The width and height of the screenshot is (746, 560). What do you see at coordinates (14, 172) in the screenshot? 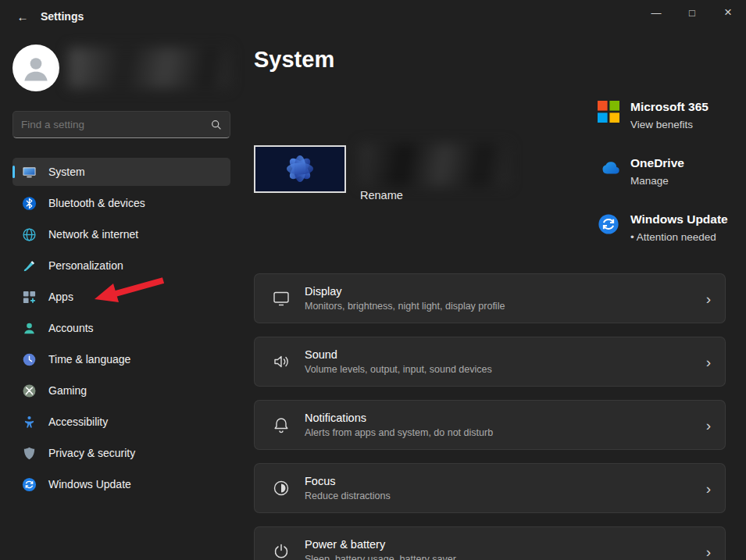
I see `selection-accent-pill` at bounding box center [14, 172].